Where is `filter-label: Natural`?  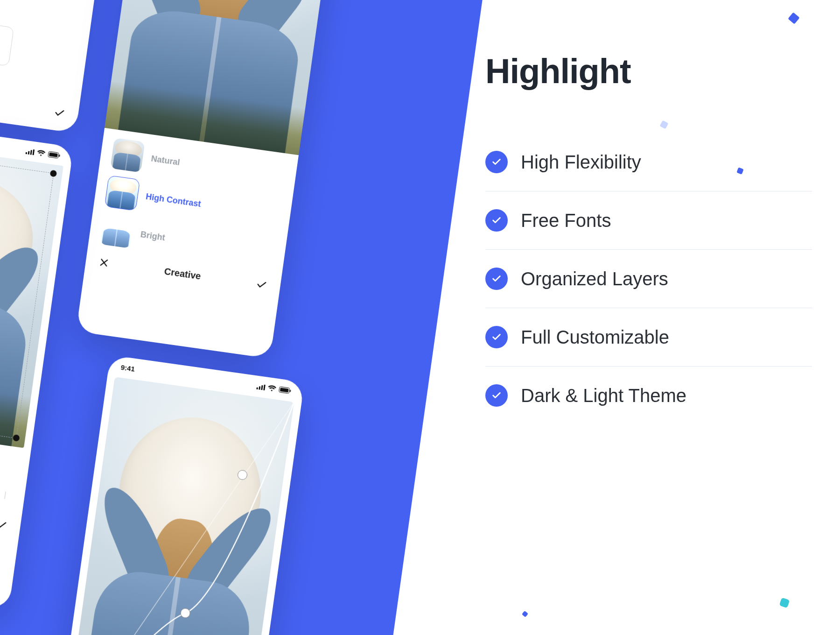 filter-label: Natural is located at coordinates (165, 161).